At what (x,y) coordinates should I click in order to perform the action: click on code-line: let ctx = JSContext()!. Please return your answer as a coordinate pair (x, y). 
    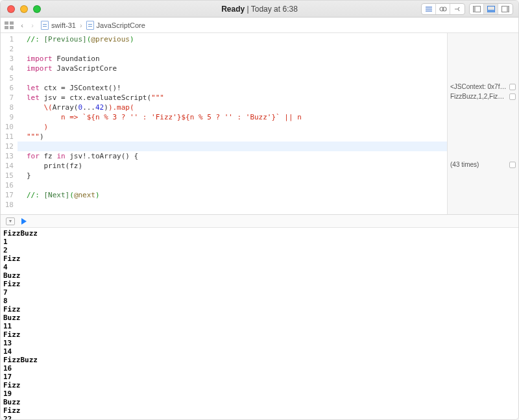
    Looking at the image, I should click on (235, 88).